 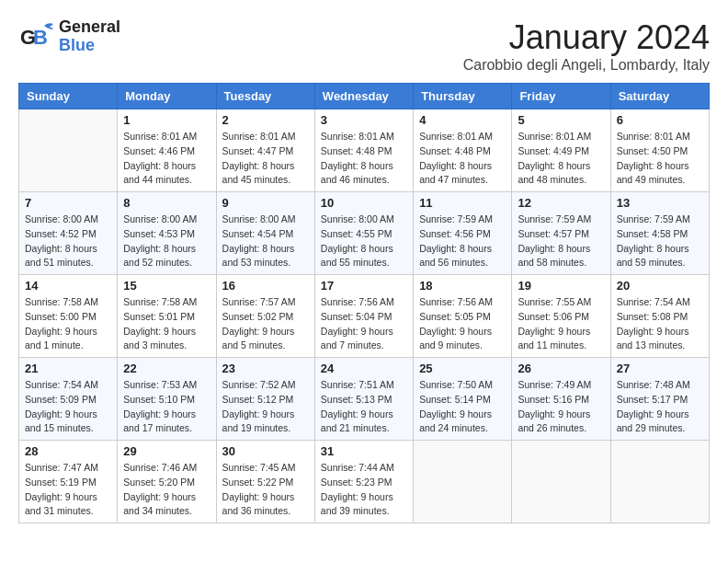 What do you see at coordinates (364, 407) in the screenshot?
I see `day-info: Sunrise: 7:51 AM Sunset: 5:13 PM Dayligh…` at bounding box center [364, 407].